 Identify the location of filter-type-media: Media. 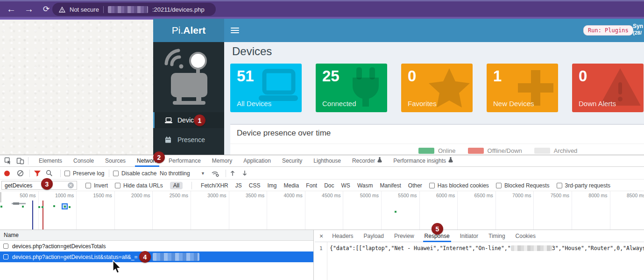
(291, 186).